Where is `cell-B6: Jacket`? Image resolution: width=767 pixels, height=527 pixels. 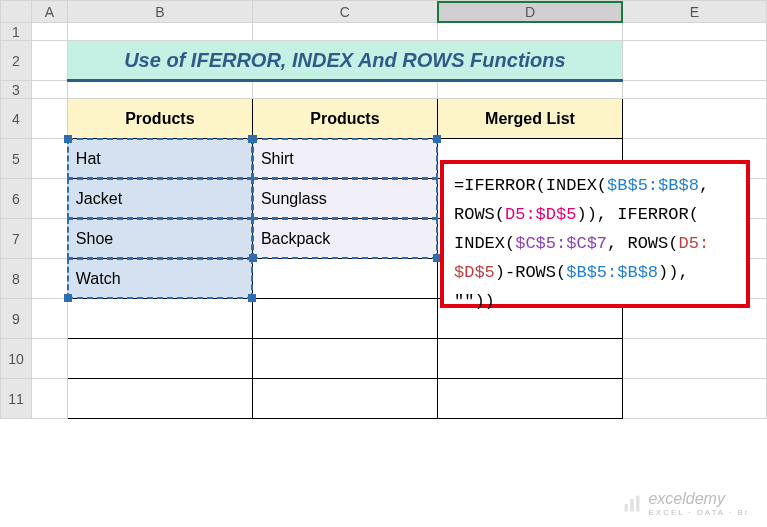 cell-B6: Jacket is located at coordinates (160, 199).